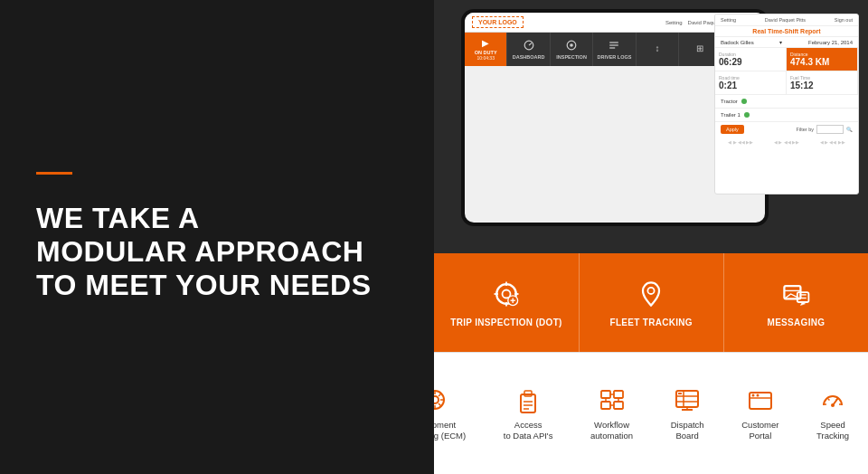  I want to click on trailer-row: Trailer 1, so click(787, 116).